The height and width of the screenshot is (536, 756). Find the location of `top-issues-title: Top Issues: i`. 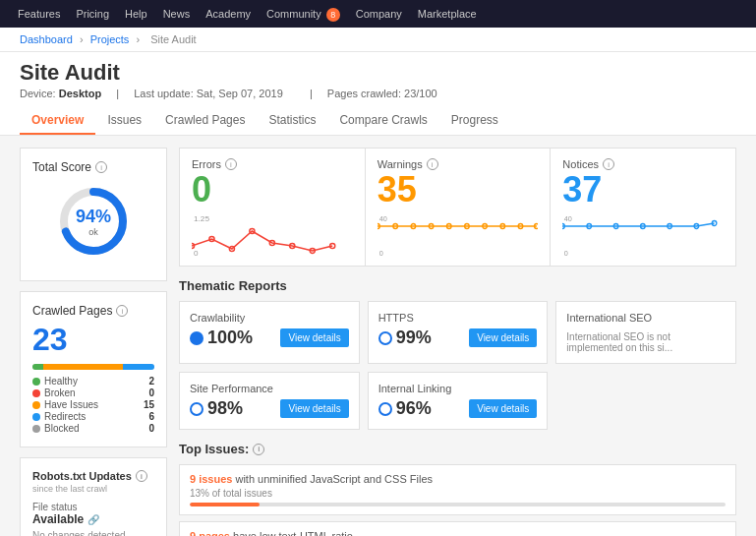

top-issues-title: Top Issues: i is located at coordinates (458, 448).